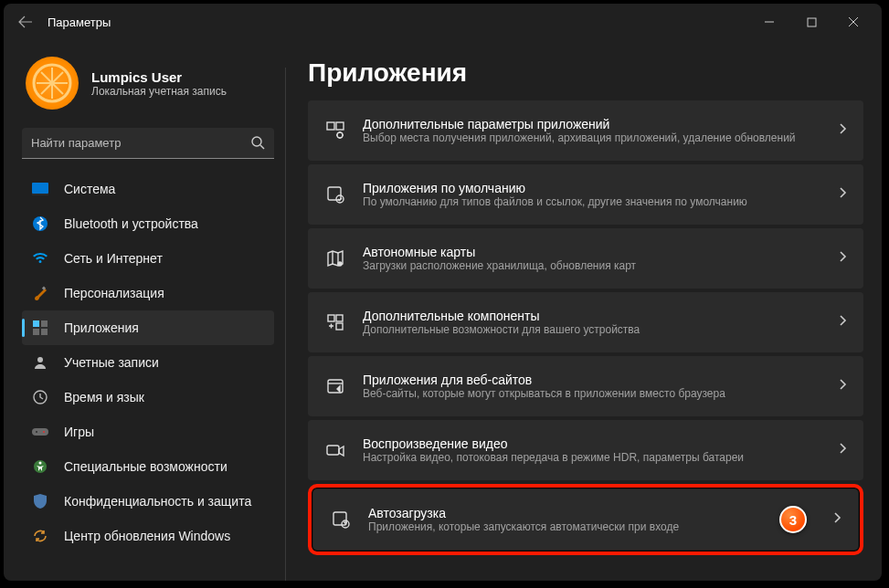 The height and width of the screenshot is (588, 889). I want to click on sidebar-item-label: Конфиденциальность и защита, so click(157, 501).